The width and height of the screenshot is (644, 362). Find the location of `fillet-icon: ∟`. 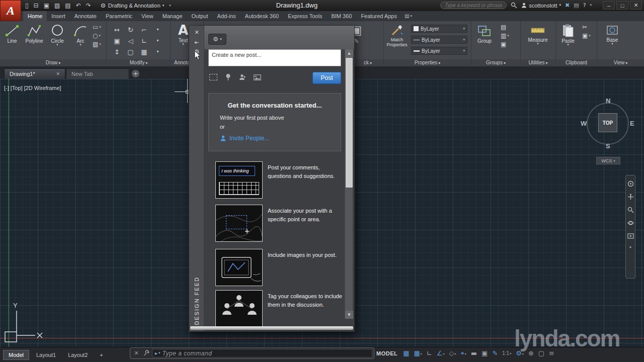

fillet-icon: ∟ is located at coordinates (144, 41).